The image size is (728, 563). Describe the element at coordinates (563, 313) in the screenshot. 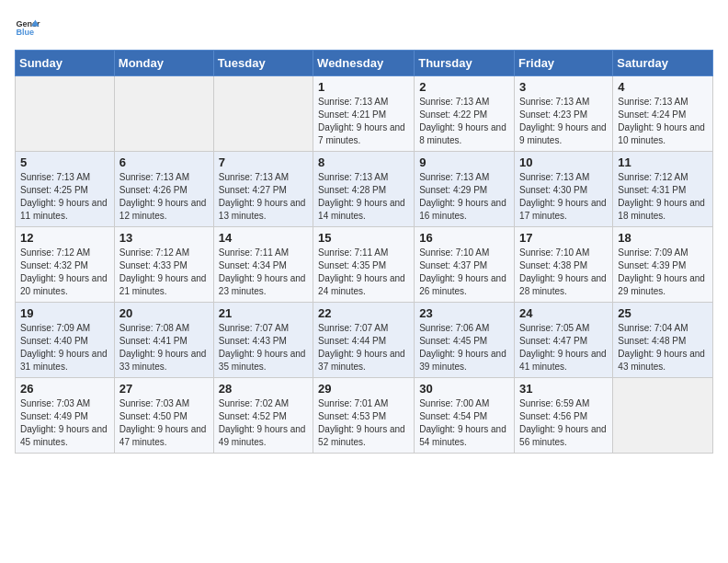

I see `day-number: 24` at that location.